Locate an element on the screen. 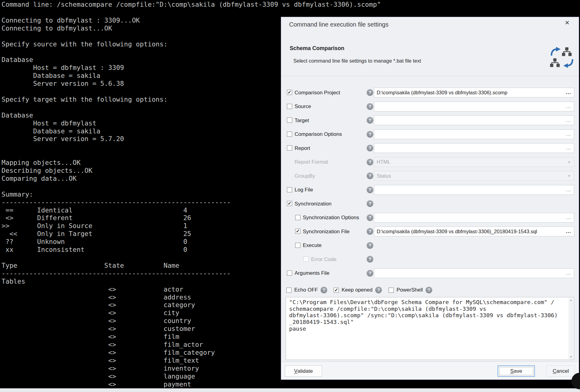 This screenshot has width=580, height=392. cancel-button: Cancel is located at coordinates (561, 371).